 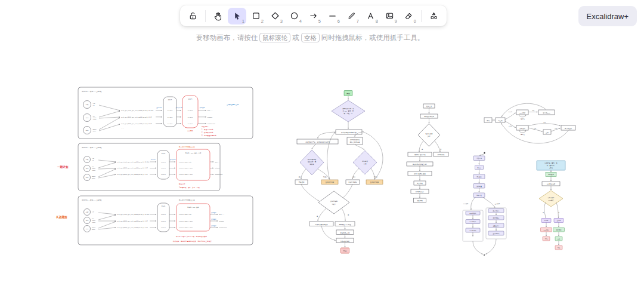 What do you see at coordinates (186, 174) in the screenshot?
I see `svg-text: 1.9.1040 / amd64 / A6000` at bounding box center [186, 174].